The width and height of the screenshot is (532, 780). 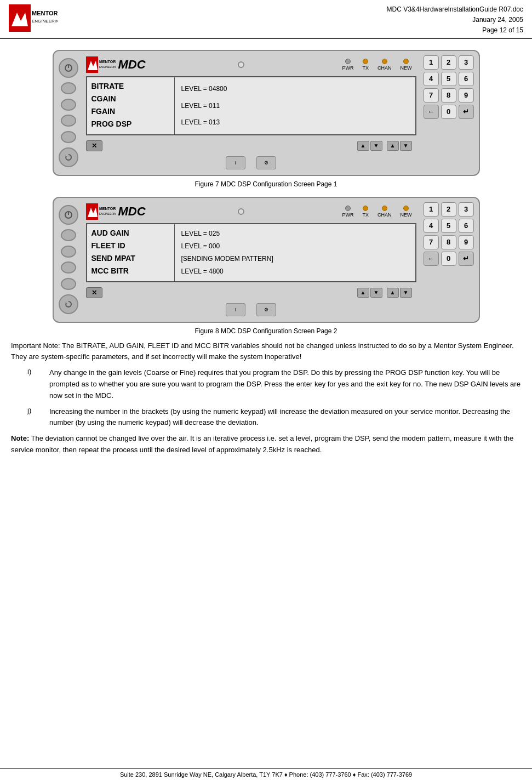 I want to click on keypad-row-1-4: ← 0 ↵, so click(x=449, y=112).